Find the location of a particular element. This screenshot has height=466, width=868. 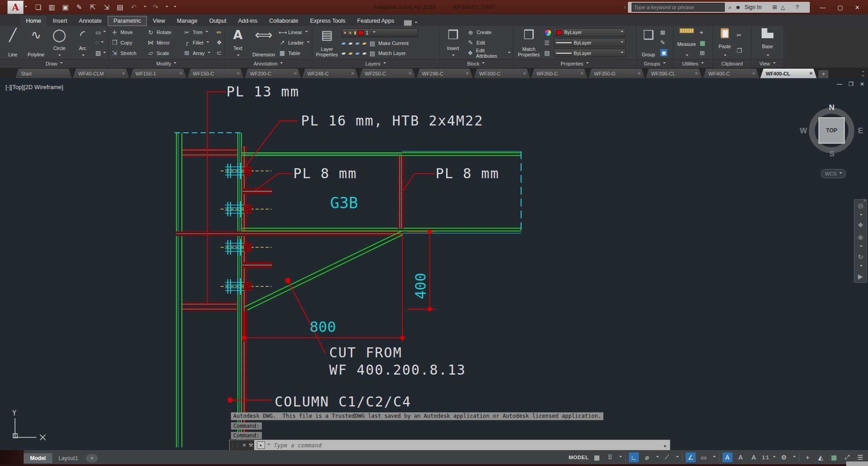

match-layer-button: ▰▰▰▰ ▤Match Layer is located at coordinates (389, 53).